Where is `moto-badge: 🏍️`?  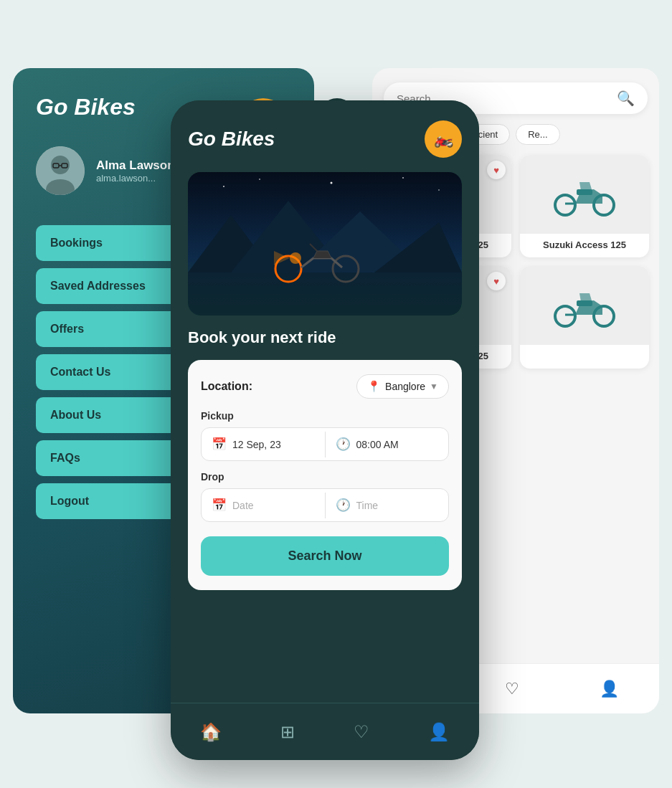 moto-badge: 🏍️ is located at coordinates (443, 139).